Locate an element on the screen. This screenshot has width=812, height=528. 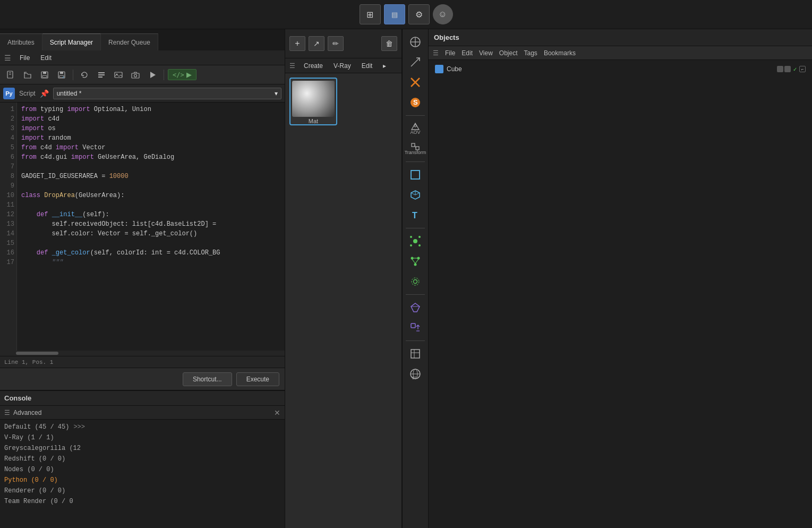
layout-btn-2: ▤ is located at coordinates (395, 14).